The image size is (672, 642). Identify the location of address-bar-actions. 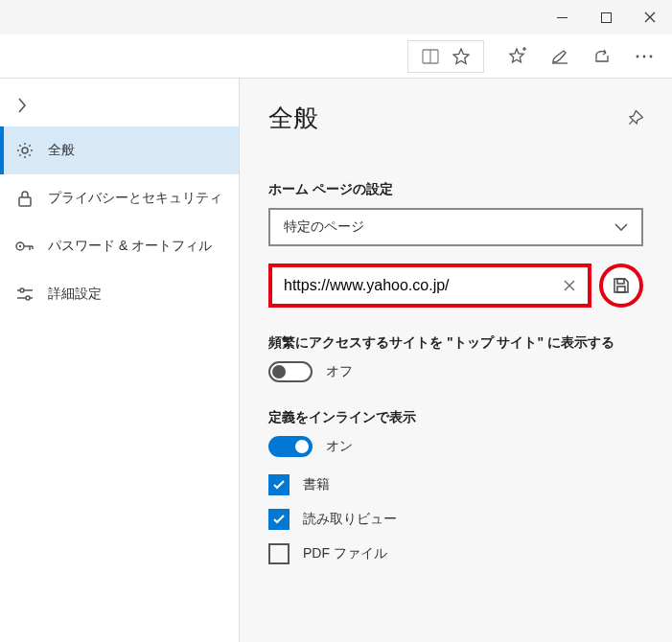
(446, 57).